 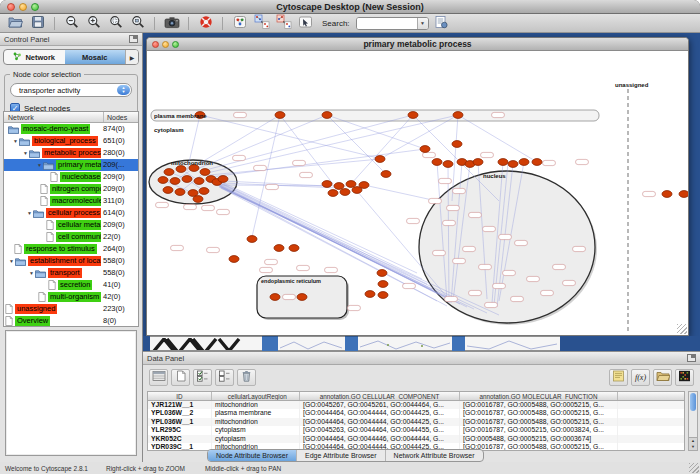 What do you see at coordinates (442, 24) in the screenshot?
I see `search-options-button` at bounding box center [442, 24].